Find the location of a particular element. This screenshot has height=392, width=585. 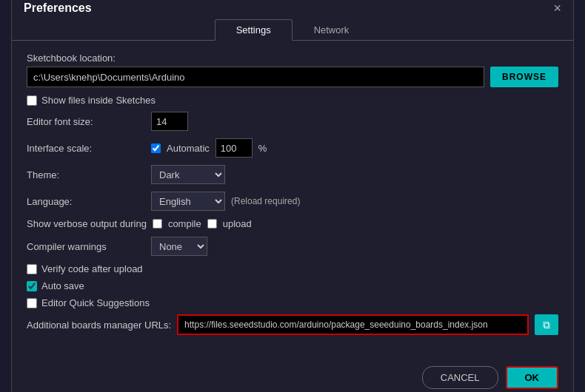

compile-checkbox is located at coordinates (157, 223).